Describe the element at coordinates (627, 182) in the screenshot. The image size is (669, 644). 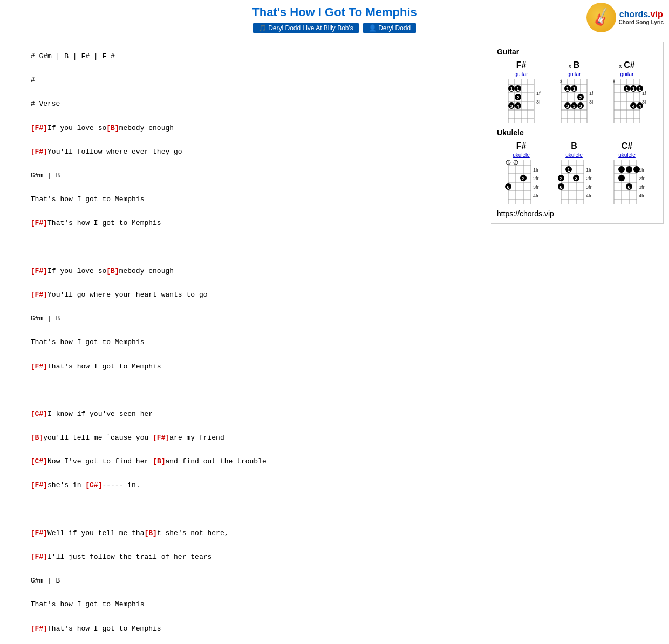
I see `ukulele-csharp-svg: 1fr 2fr 3fr 4fr 6` at that location.